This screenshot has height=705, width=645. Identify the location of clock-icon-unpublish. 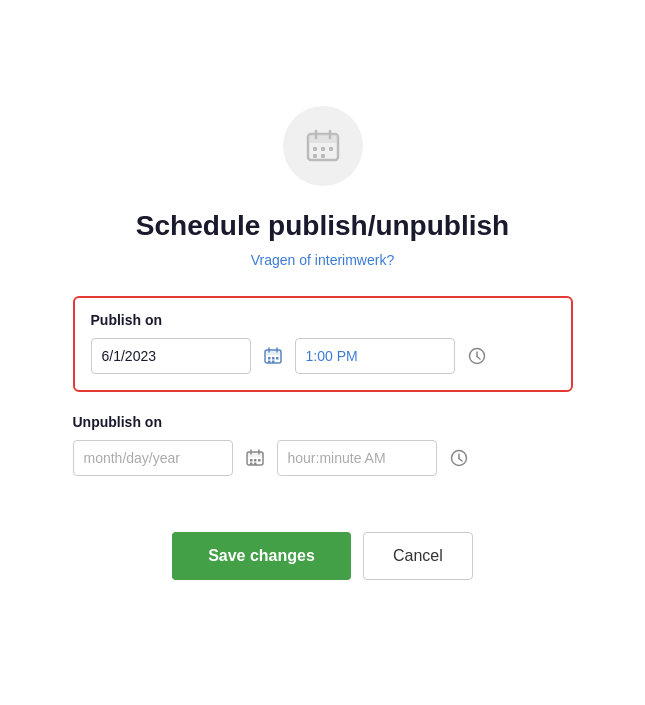
(459, 458).